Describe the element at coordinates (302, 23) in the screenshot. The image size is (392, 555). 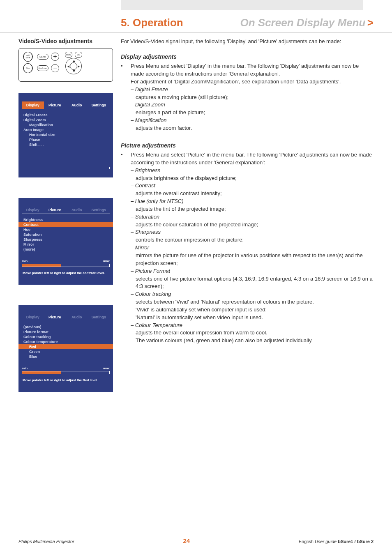
I see `section-title: On Screen Display Menu` at that location.